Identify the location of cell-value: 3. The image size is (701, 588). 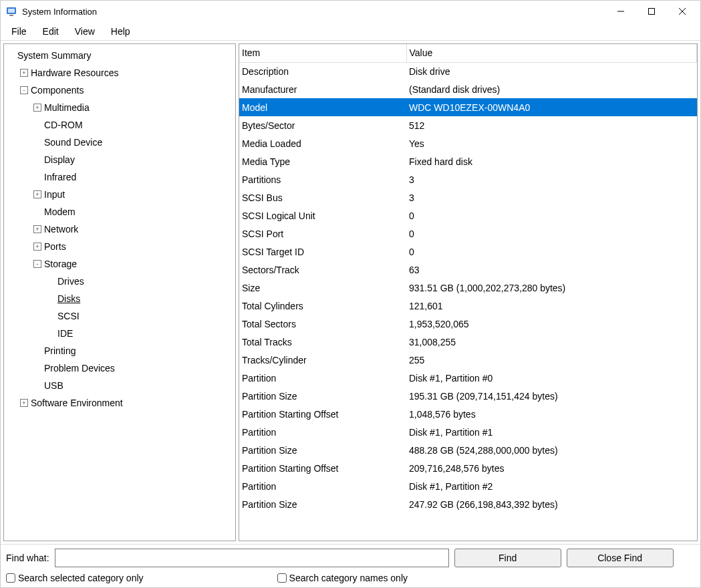
(552, 179).